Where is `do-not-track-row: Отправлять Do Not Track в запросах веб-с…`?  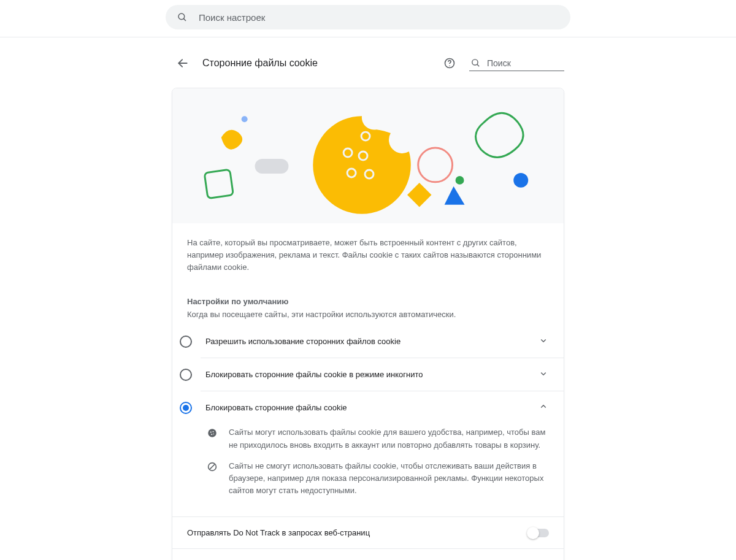
do-not-track-row: Отправлять Do Not Track в запросах веб-с… is located at coordinates (368, 532).